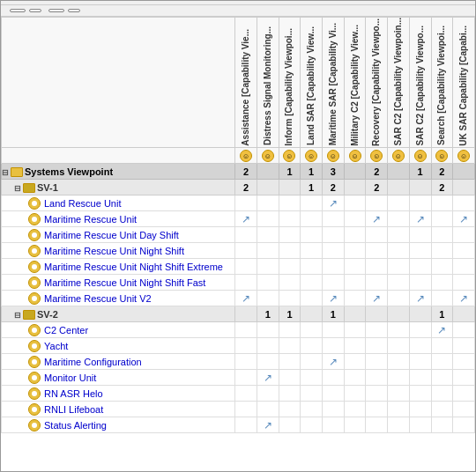 The height and width of the screenshot is (472, 476). Describe the element at coordinates (398, 156) in the screenshot. I see `icon-7: ☺` at that location.